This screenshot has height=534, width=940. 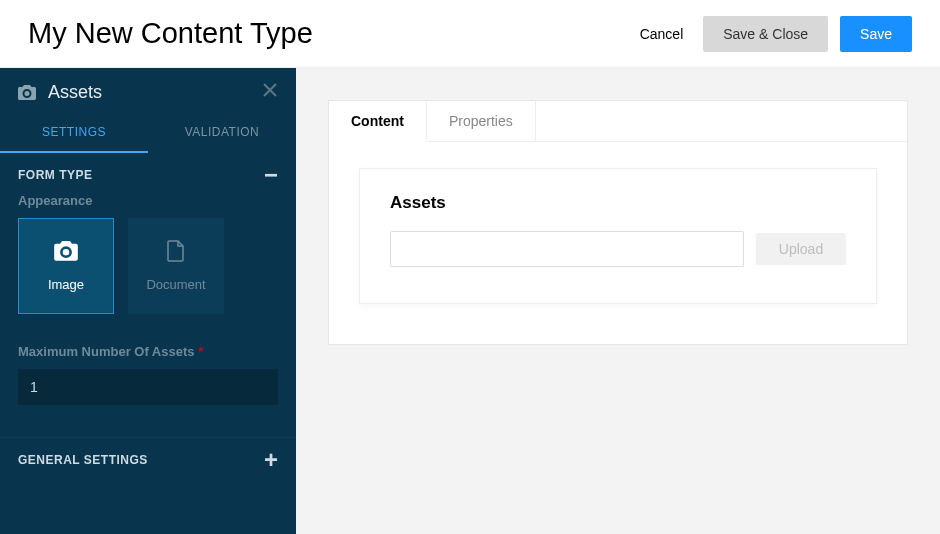 I want to click on save-button: Save, so click(x=876, y=34).